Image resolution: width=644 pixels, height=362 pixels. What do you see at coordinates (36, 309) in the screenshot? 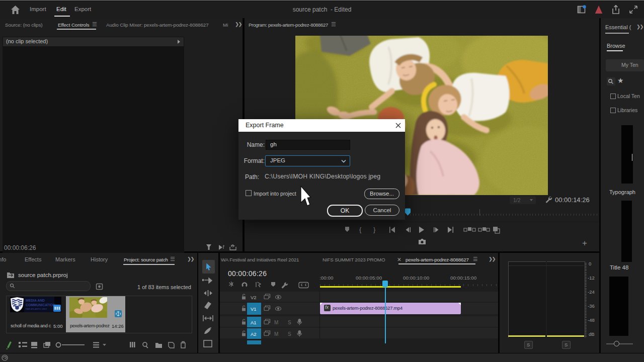
I see `svg-text: FAR ATLANTIC UNIV` at bounding box center [36, 309].